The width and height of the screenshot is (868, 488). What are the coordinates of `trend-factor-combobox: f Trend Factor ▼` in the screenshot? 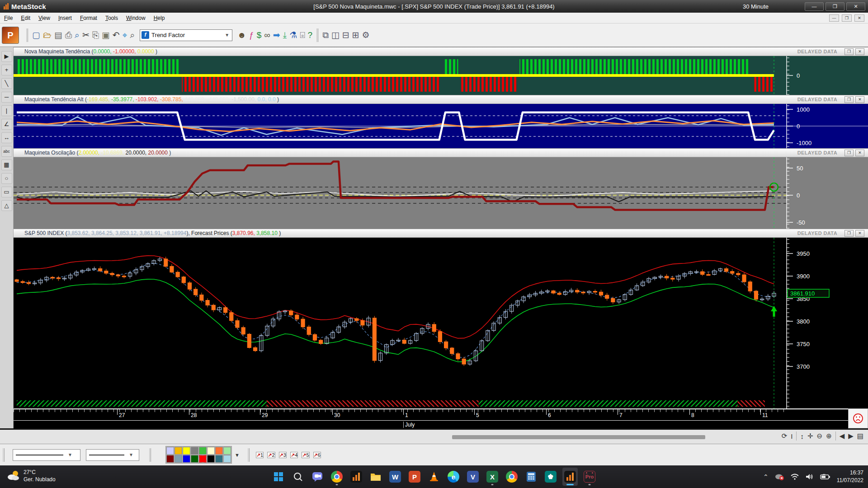 It's located at (186, 35).